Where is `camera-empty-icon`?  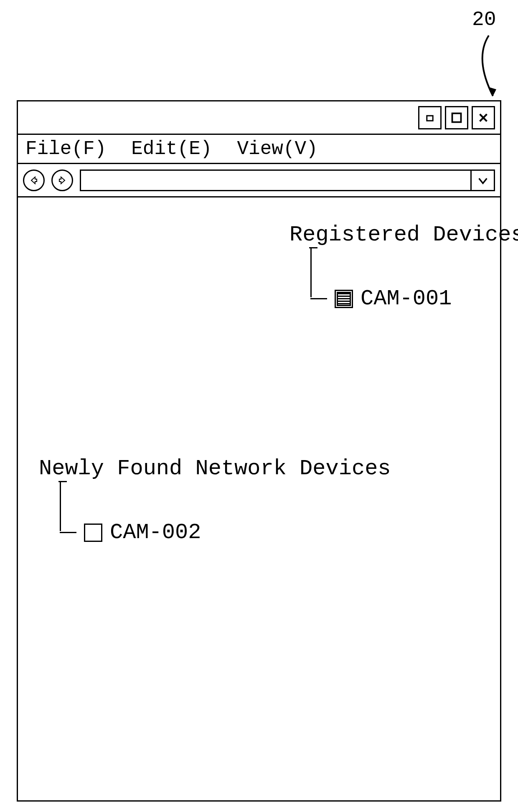
camera-empty-icon is located at coordinates (93, 533).